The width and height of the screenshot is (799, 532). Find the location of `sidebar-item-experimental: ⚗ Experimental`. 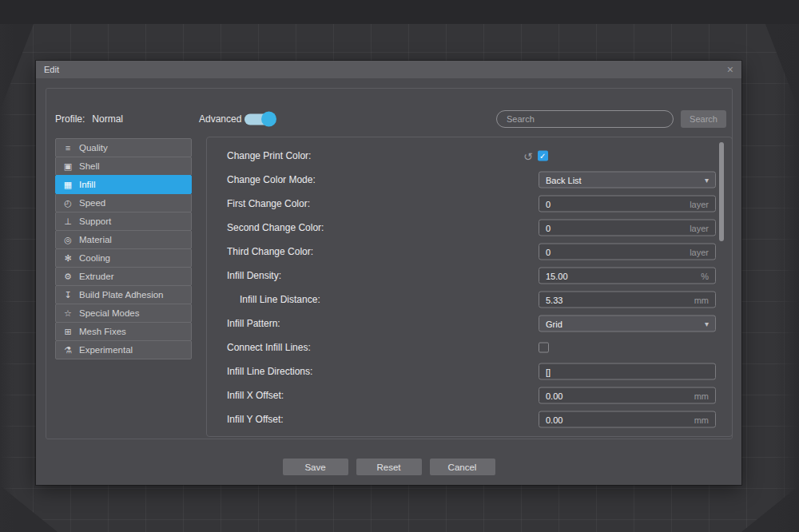

sidebar-item-experimental: ⚗ Experimental is located at coordinates (123, 350).